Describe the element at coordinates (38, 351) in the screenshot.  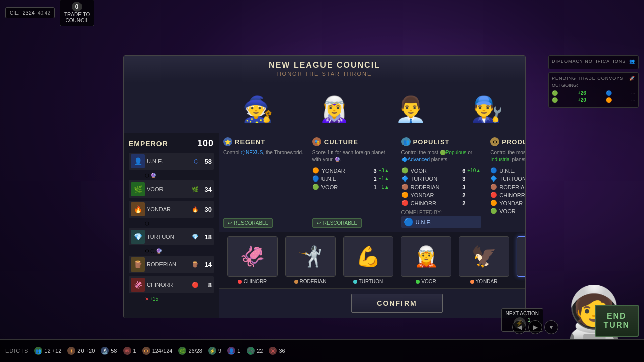
I see `stat-pop-icon: 👥` at that location.